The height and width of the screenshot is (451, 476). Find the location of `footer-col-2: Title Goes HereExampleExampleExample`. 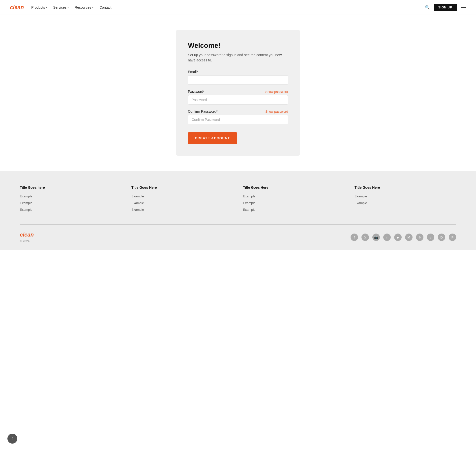

footer-col-2: Title Goes HereExampleExampleExample is located at coordinates (294, 200).